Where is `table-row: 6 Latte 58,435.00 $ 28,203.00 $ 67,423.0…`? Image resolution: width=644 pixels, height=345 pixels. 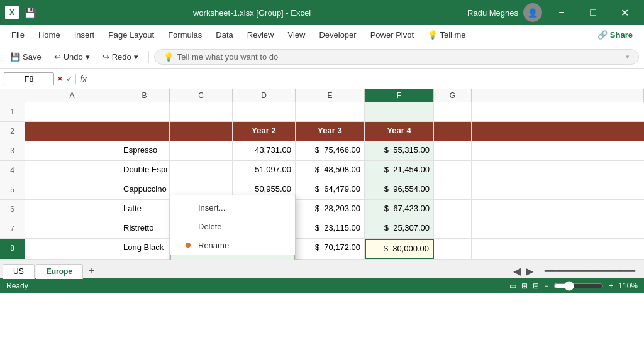
table-row: 6 Latte 58,435.00 $ 28,203.00 $ 67,423.0… is located at coordinates (322, 210).